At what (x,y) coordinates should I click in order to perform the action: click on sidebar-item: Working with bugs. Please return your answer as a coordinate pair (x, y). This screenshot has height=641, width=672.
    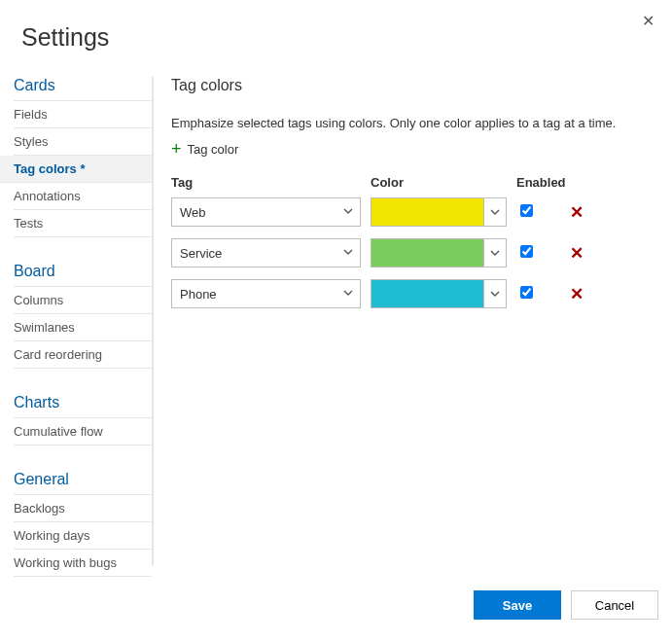
    Looking at the image, I should click on (83, 563).